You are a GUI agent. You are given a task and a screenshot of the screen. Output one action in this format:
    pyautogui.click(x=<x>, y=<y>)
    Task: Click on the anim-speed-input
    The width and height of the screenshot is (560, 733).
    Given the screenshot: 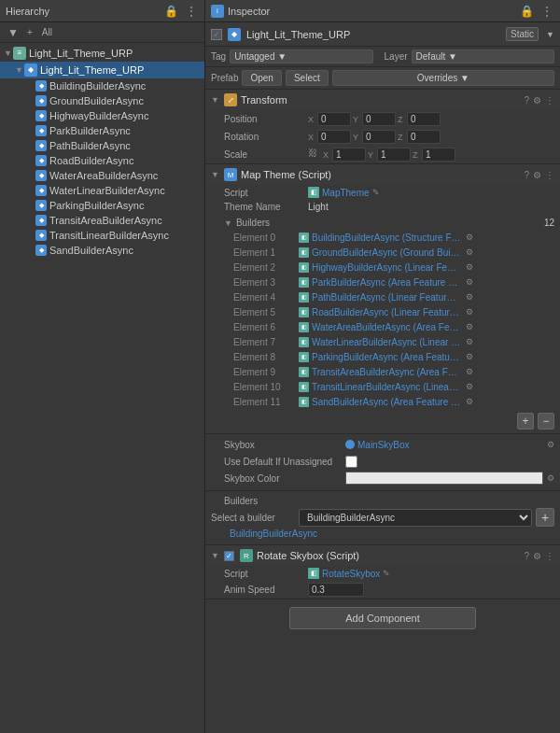 What is the action you would take?
    pyautogui.click(x=336, y=590)
    